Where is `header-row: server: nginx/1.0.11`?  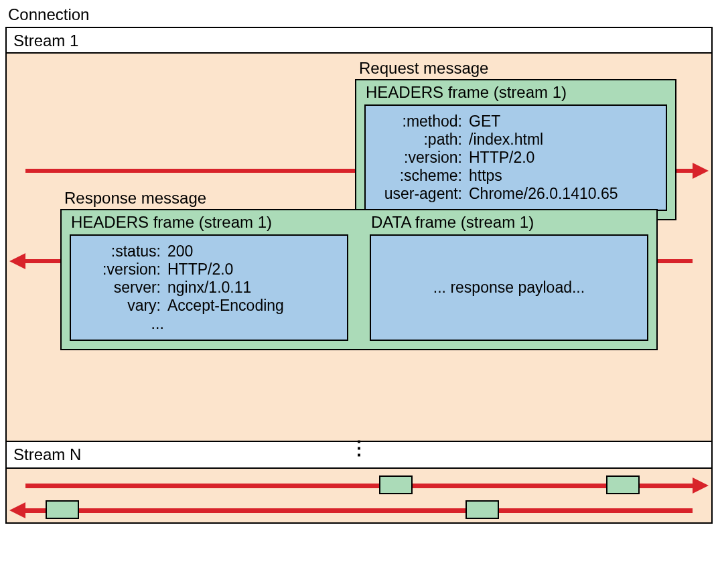 header-row: server: nginx/1.0.11 is located at coordinates (209, 288).